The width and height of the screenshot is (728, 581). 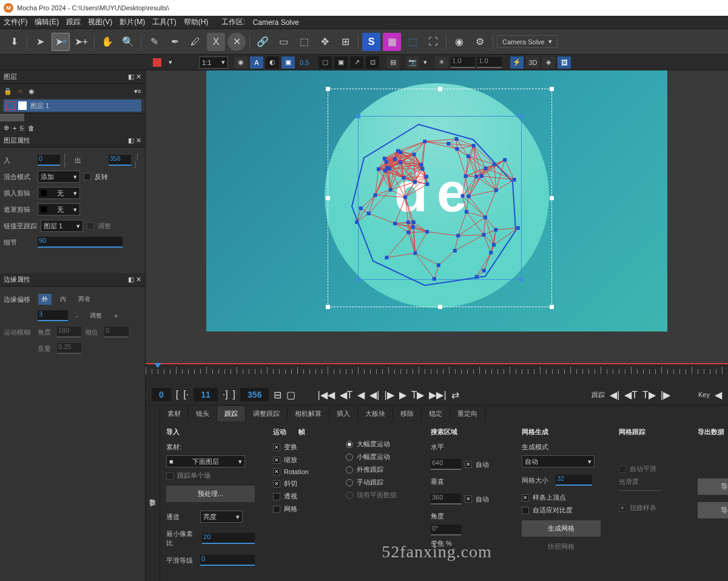 I want to click on track-back-end-icon: ◀|, so click(x=615, y=395).